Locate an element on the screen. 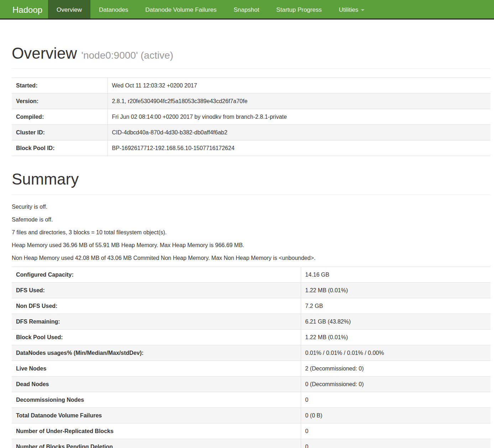 Image resolution: width=494 pixels, height=448 pixels. summary-paragraphs: Security is off. Safemode is off. 7 file… is located at coordinates (251, 233).